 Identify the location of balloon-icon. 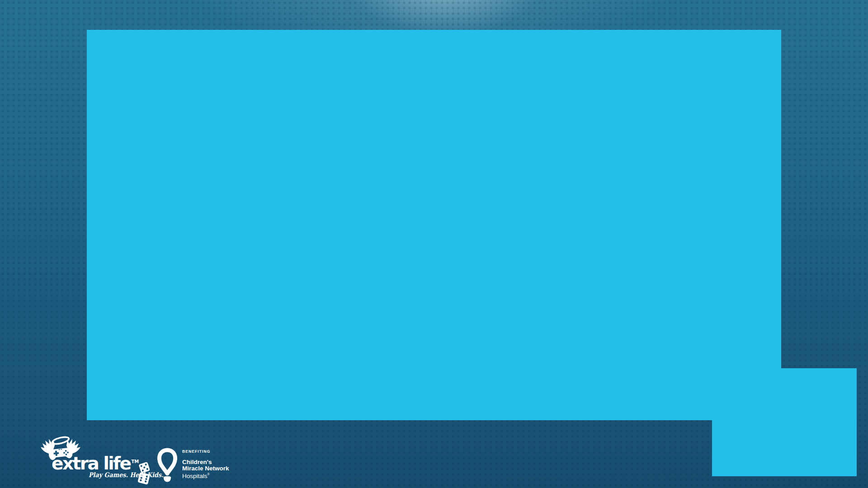
(167, 465).